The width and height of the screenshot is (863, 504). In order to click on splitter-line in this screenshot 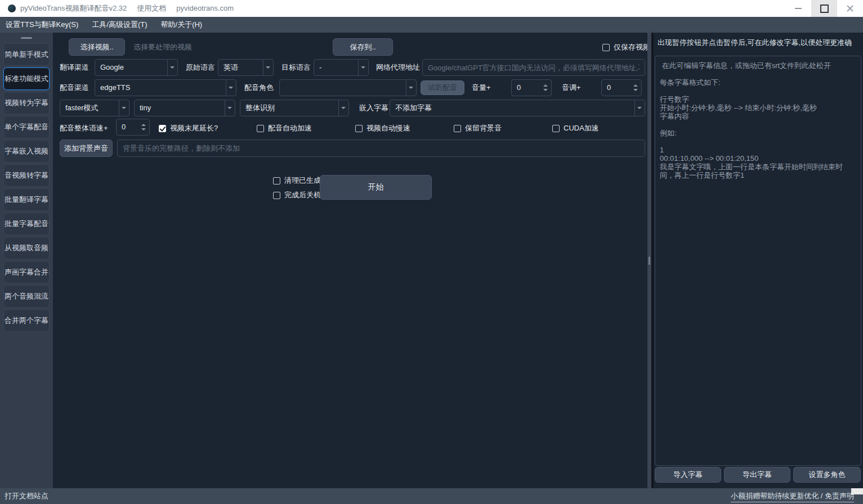, I will do `click(652, 260)`.